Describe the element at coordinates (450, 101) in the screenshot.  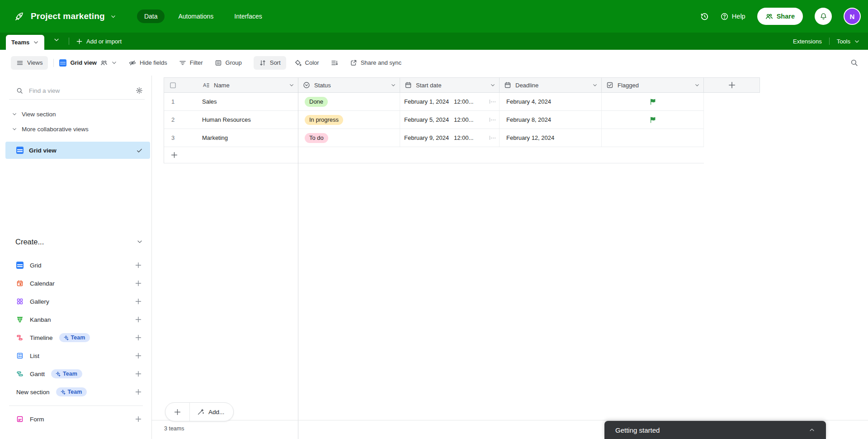
I see `cell-start-date: February 1, 2024 12:00...` at that location.